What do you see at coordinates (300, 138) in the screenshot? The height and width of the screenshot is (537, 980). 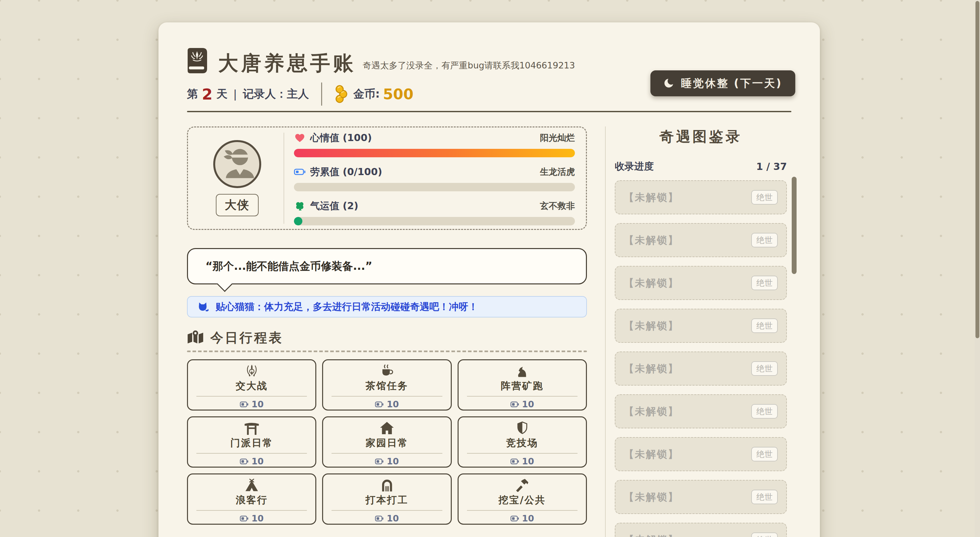 I see `heart-icon` at bounding box center [300, 138].